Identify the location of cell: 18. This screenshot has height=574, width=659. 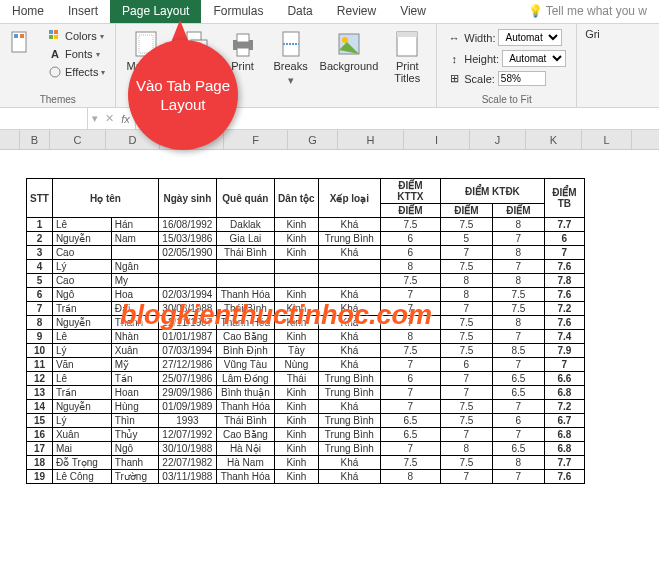
(40, 463).